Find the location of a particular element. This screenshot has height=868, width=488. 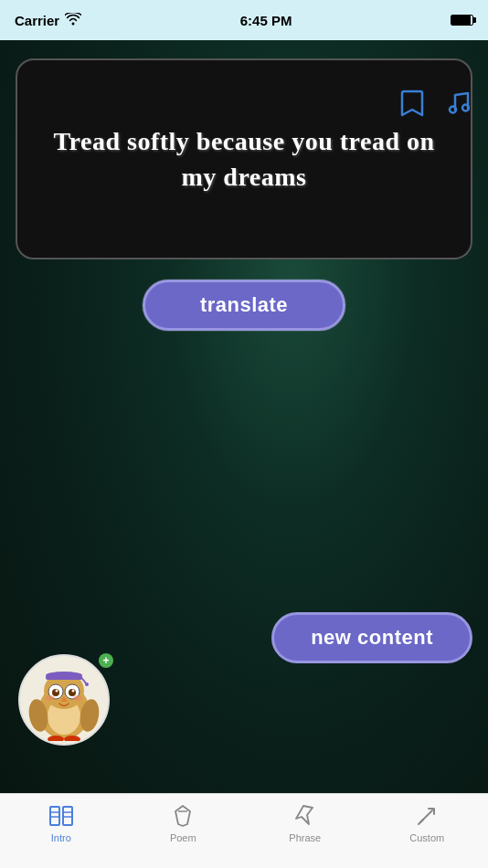

translate-button: translate is located at coordinates (244, 305).